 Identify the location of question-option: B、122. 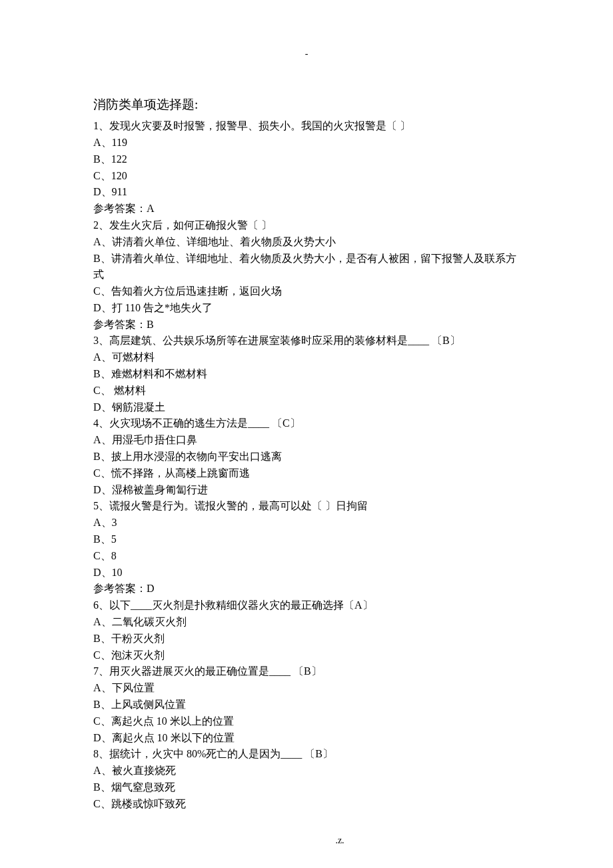
(306, 160).